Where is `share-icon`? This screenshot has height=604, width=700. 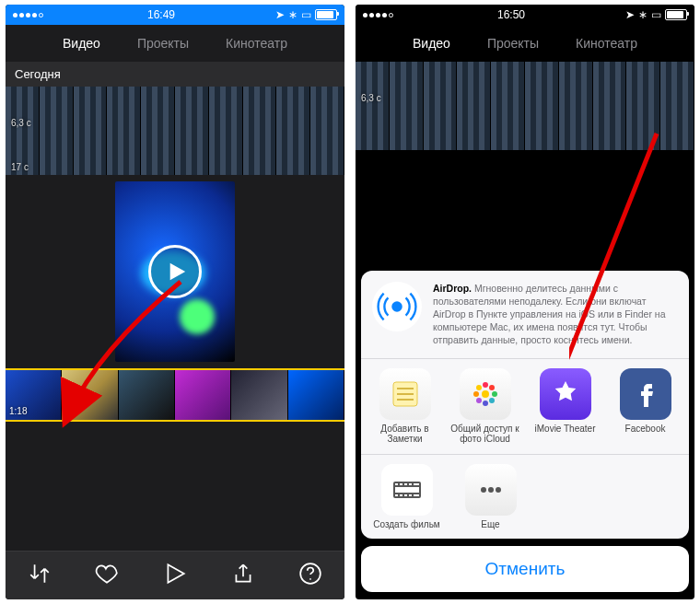 share-icon is located at coordinates (243, 575).